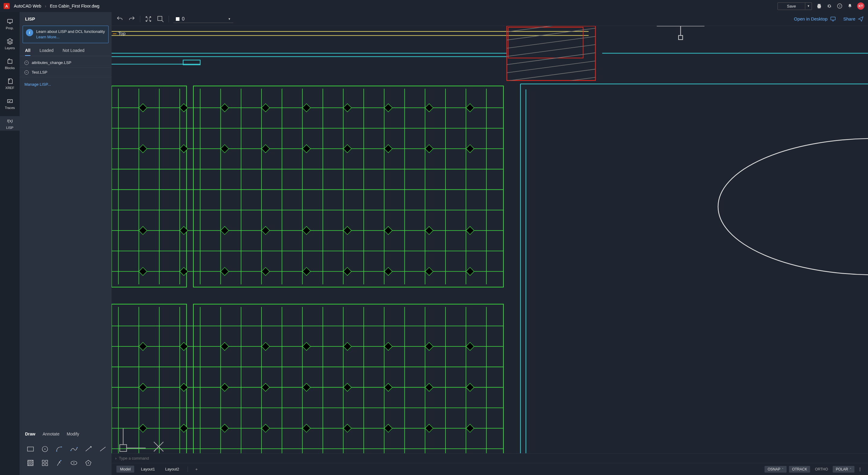 This screenshot has height=475, width=868. Describe the element at coordinates (10, 101) in the screenshot. I see `traces-icon` at that location.